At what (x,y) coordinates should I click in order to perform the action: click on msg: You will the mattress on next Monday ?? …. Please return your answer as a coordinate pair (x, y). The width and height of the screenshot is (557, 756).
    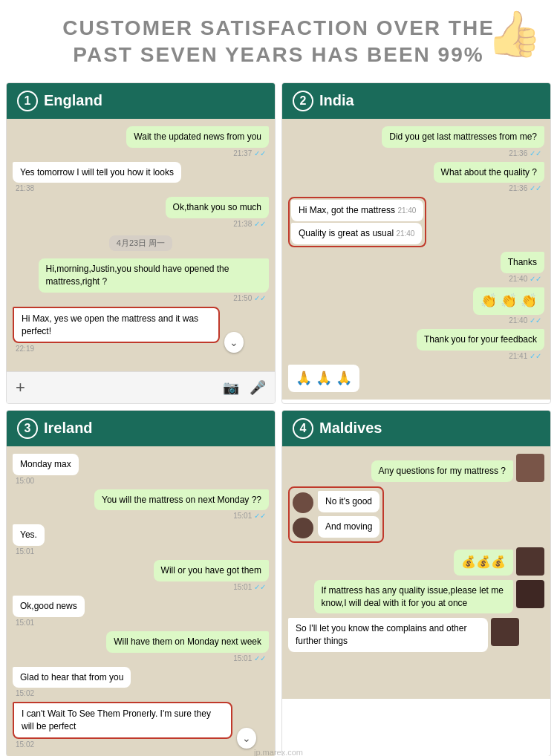
    Looking at the image, I should click on (181, 505).